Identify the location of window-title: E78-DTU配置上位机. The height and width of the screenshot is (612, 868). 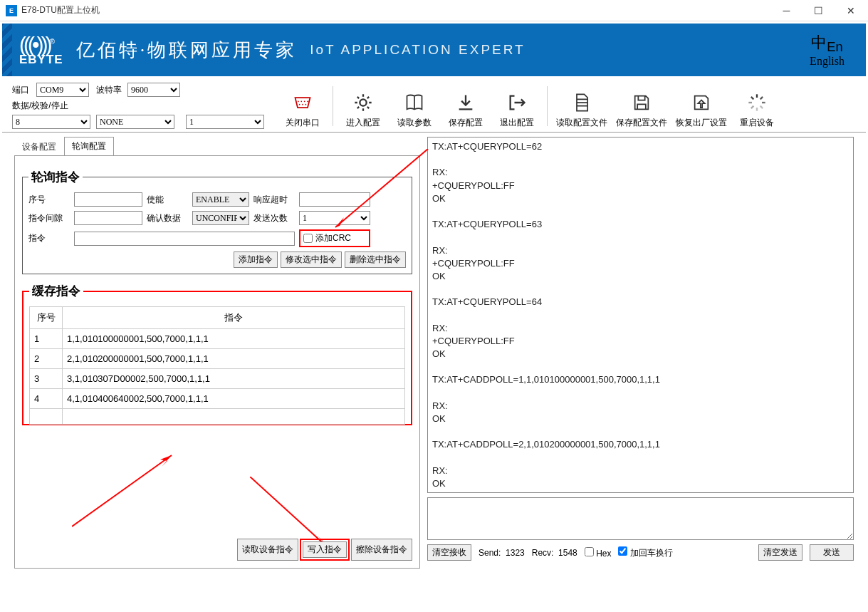
(396, 10).